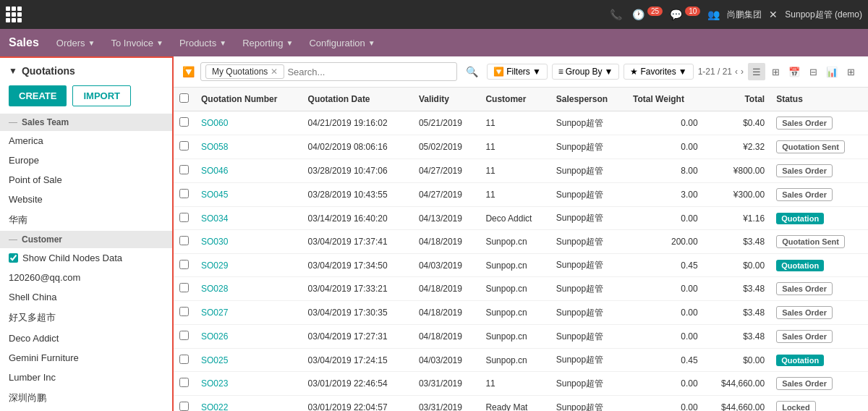 This screenshot has width=868, height=411. Describe the element at coordinates (368, 72) in the screenshot. I see `search-input` at that location.